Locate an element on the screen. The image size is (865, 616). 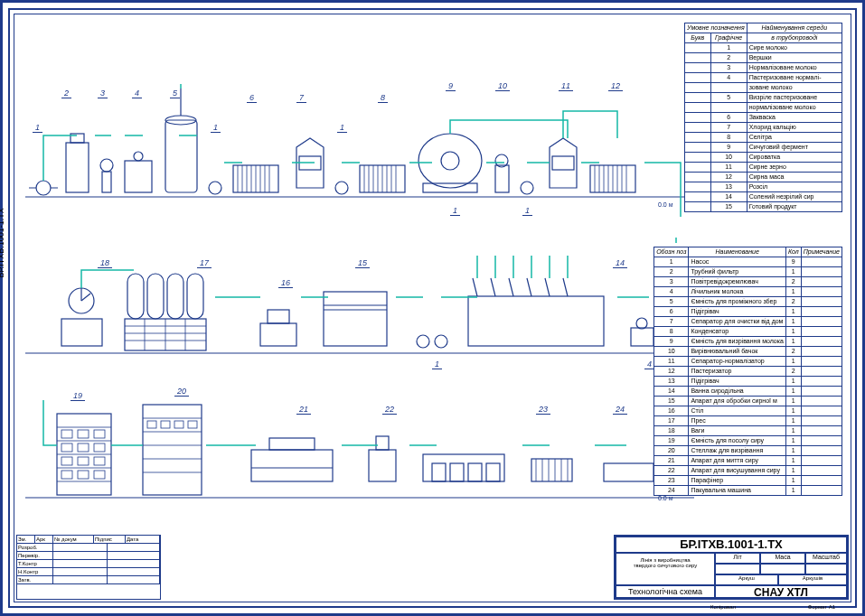
legend-hdr: в трубопроводі is located at coordinates (794, 38).